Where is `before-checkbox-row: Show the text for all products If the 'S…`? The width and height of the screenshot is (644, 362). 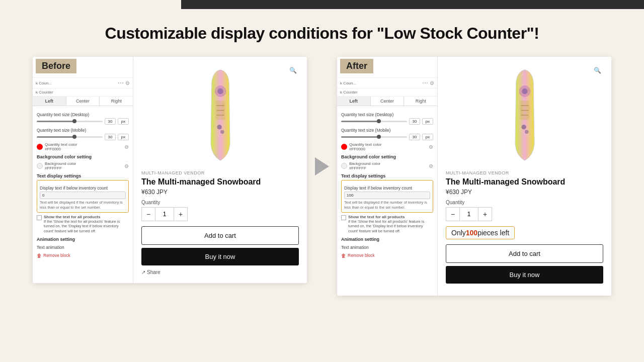 before-checkbox-row: Show the text for all products If the 'S… is located at coordinates (83, 224).